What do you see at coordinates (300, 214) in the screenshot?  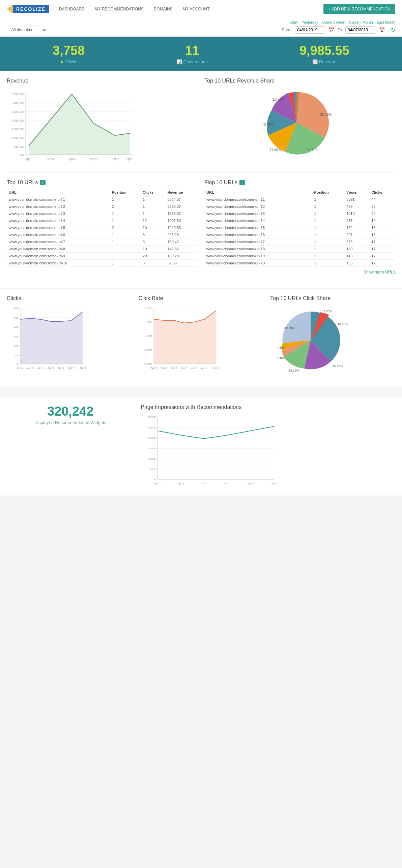 I see `table-row: www.your-domain.com/some-url-131101020` at bounding box center [300, 214].